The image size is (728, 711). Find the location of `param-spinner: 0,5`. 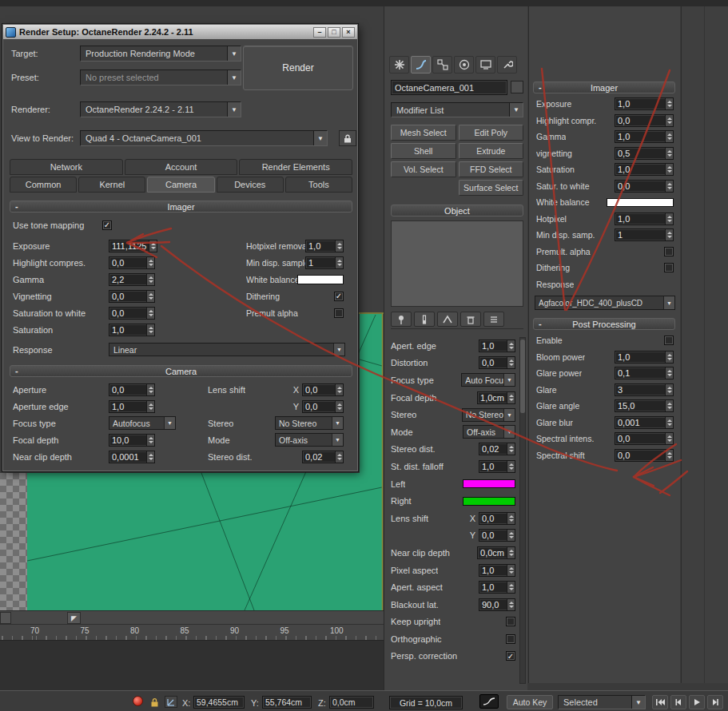

param-spinner: 0,5 is located at coordinates (644, 153).